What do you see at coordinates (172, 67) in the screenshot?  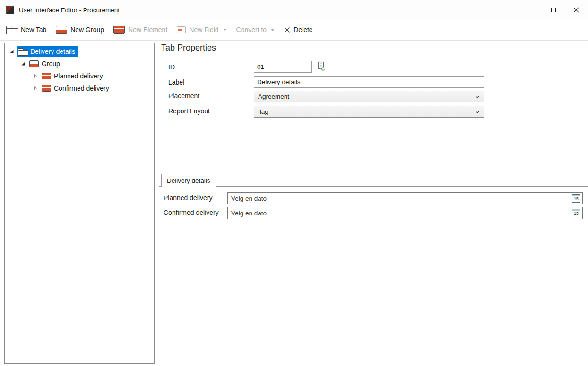 I see `id-label: ID` at bounding box center [172, 67].